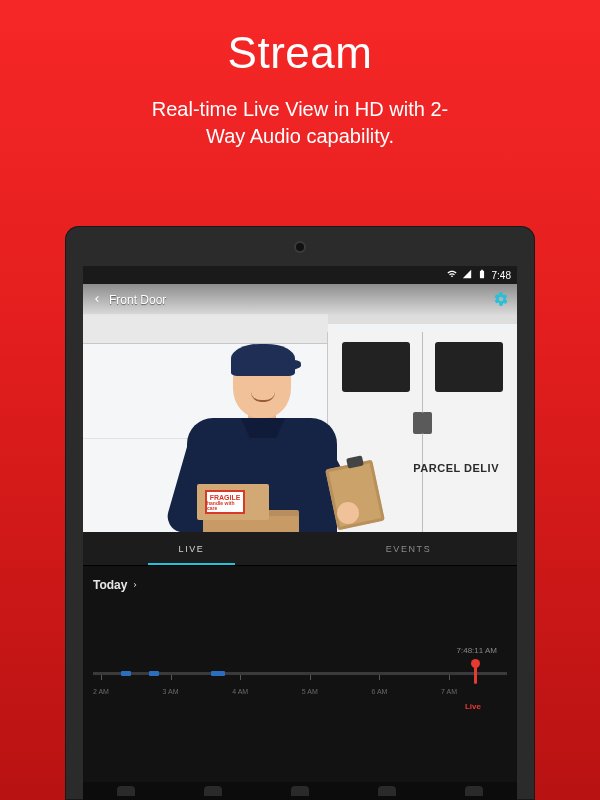  What do you see at coordinates (452, 275) in the screenshot?
I see `wifi-icon` at bounding box center [452, 275].